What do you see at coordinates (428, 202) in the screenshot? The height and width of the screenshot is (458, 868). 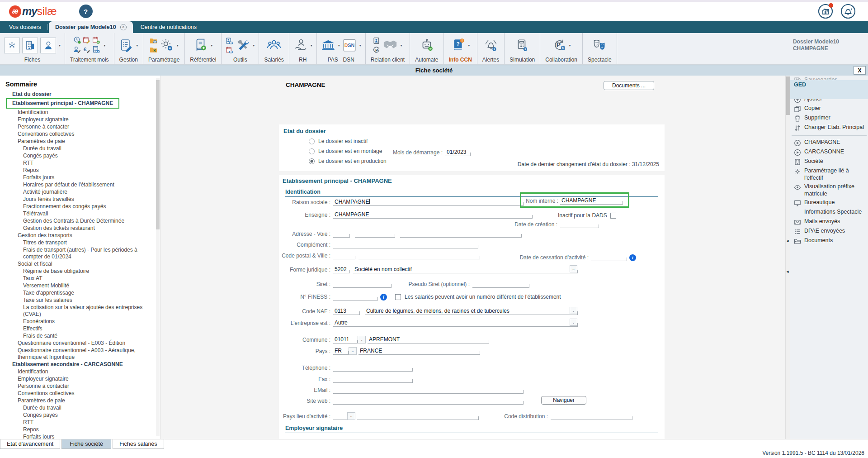 I see `raison-sociale-input: CHAMPAGNE` at bounding box center [428, 202].